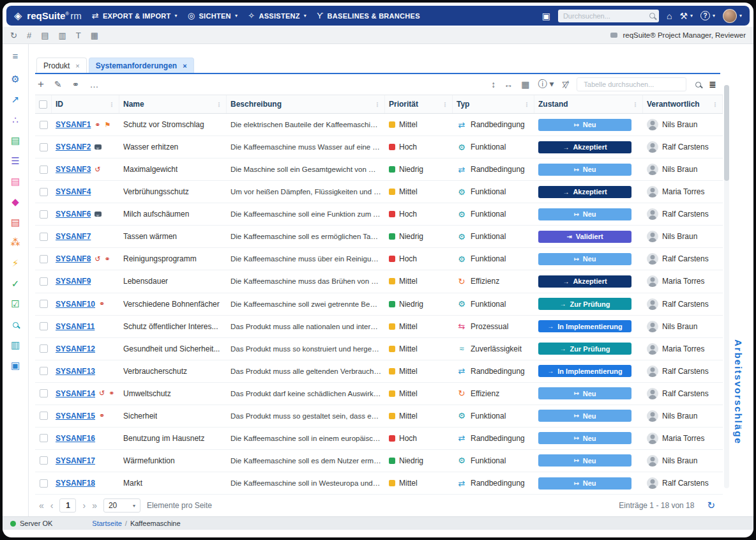 The width and height of the screenshot is (756, 540). I want to click on requirement-id-link: SYSANF8, so click(73, 259).